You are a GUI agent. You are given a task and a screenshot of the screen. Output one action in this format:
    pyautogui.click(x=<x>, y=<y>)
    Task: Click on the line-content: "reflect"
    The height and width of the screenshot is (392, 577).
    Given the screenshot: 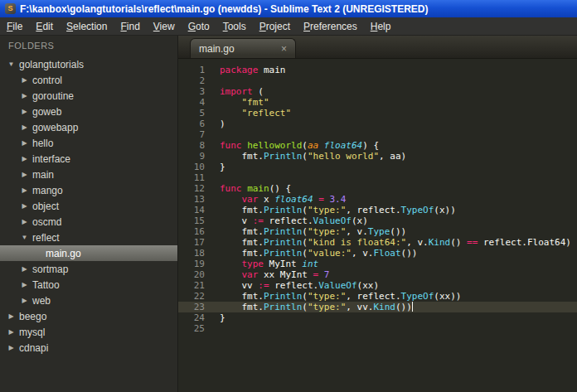 What is the action you would take?
    pyautogui.click(x=255, y=113)
    